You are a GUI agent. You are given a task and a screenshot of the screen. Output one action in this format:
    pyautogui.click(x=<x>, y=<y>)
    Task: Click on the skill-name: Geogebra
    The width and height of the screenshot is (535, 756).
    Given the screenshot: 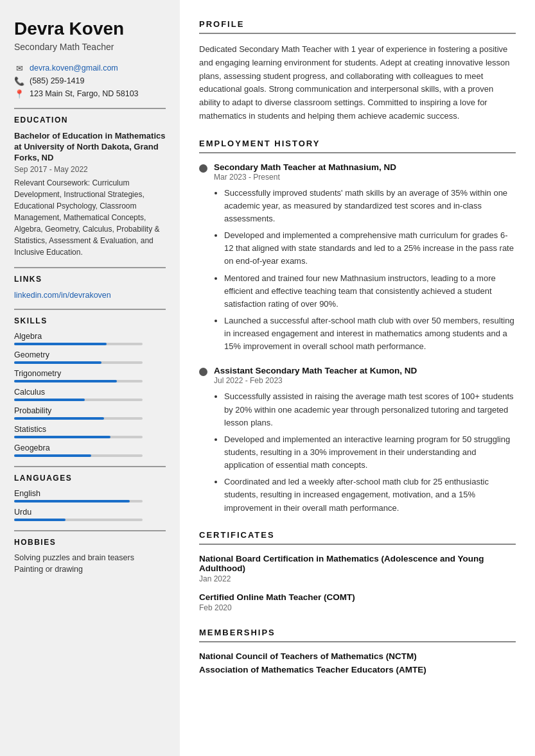 What is the action you would take?
    pyautogui.click(x=90, y=448)
    